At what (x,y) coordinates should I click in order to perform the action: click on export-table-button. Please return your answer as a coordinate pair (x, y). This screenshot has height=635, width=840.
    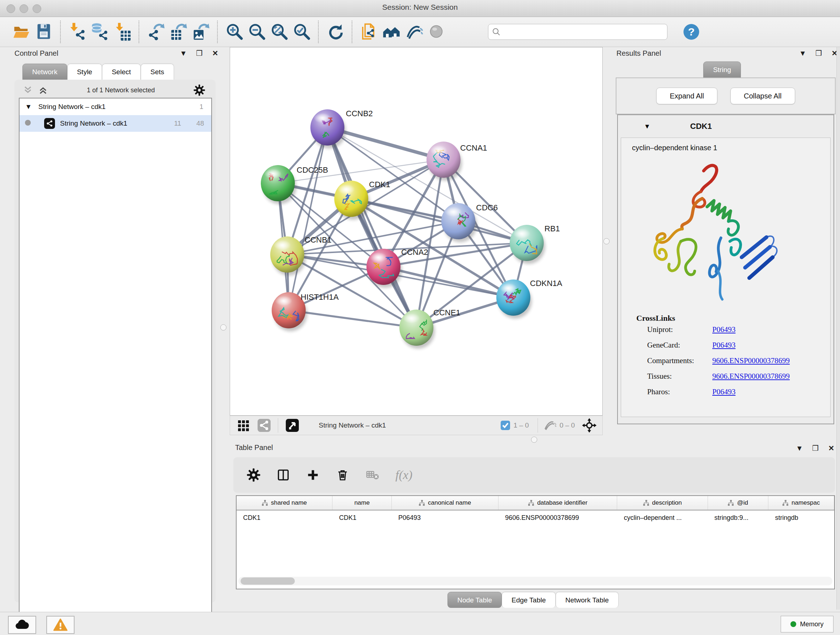
    Looking at the image, I should click on (178, 32).